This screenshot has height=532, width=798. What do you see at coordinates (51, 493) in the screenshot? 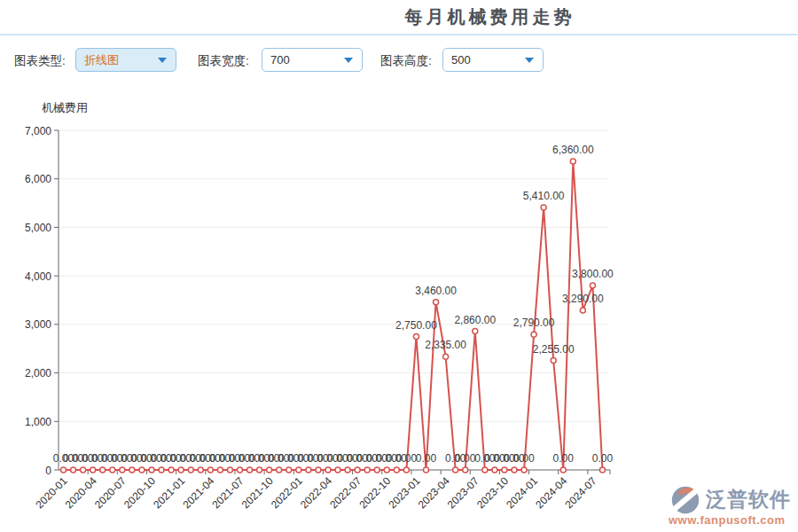
I see `svg-text: 2020-01` at bounding box center [51, 493].